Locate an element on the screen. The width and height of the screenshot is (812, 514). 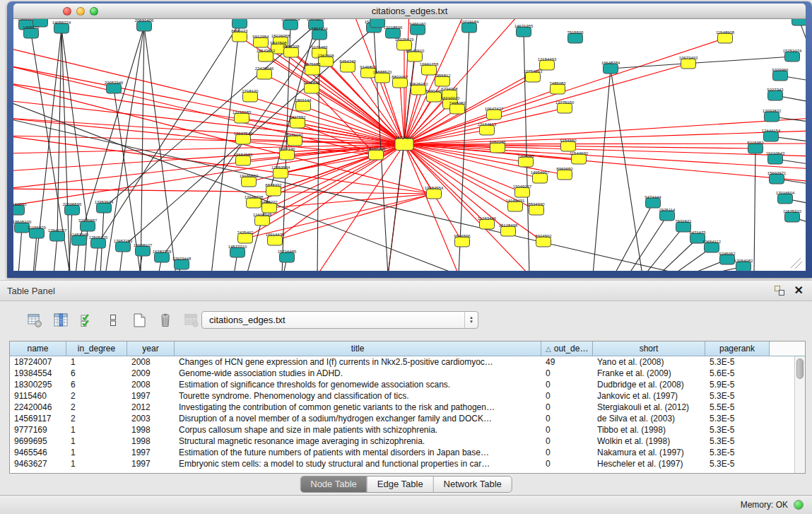
network-node: 12942757 is located at coordinates (58, 235).